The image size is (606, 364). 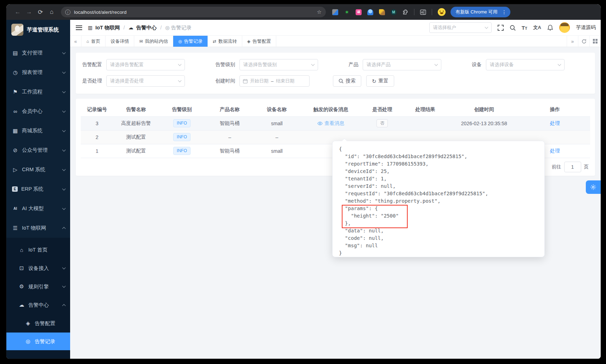 What do you see at coordinates (572, 41) in the screenshot?
I see `scroll-tabs-right-icon: »` at bounding box center [572, 41].